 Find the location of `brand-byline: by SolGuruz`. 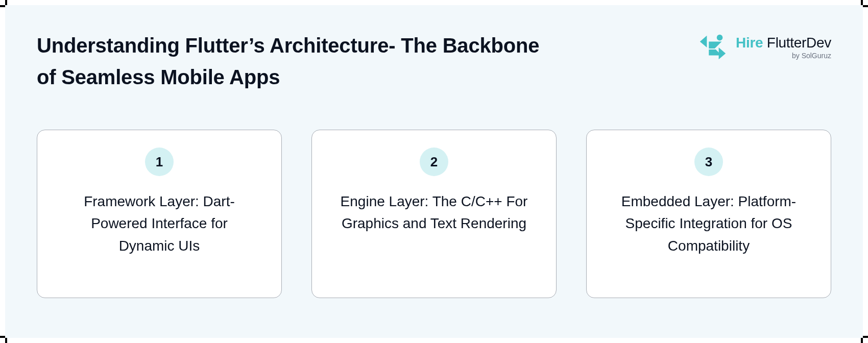

brand-byline: by SolGuruz is located at coordinates (812, 56).